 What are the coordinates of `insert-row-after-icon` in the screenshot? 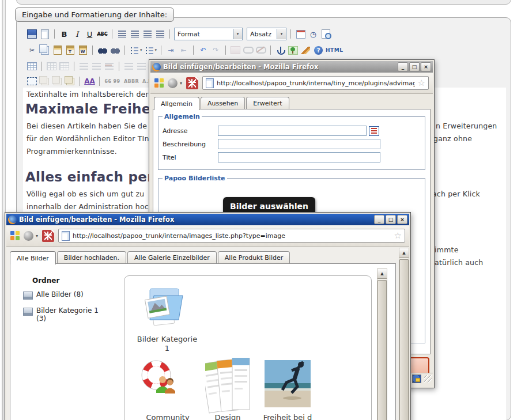 It's located at (97, 66).